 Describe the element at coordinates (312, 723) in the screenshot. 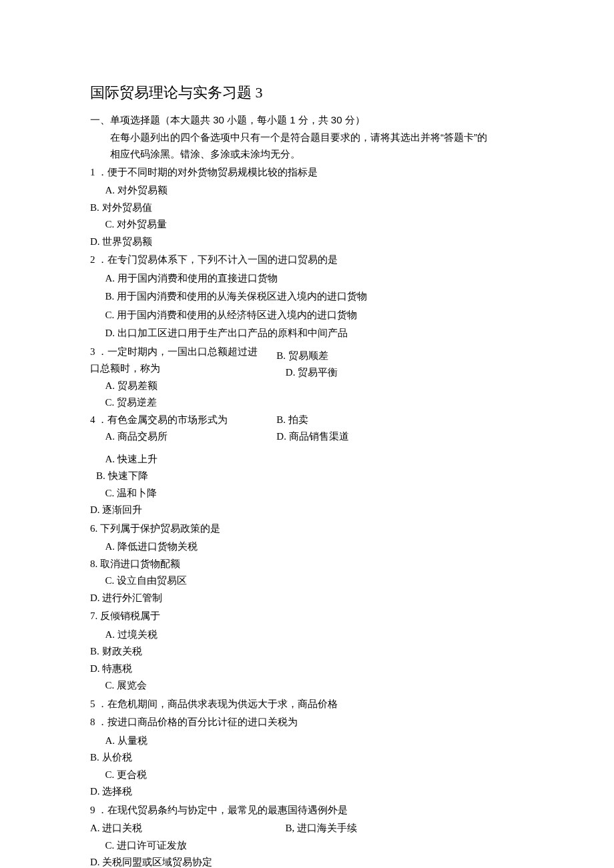

I see `question-stem: 8 ．按进口商品价格的百分比计征的进口关税为` at that location.